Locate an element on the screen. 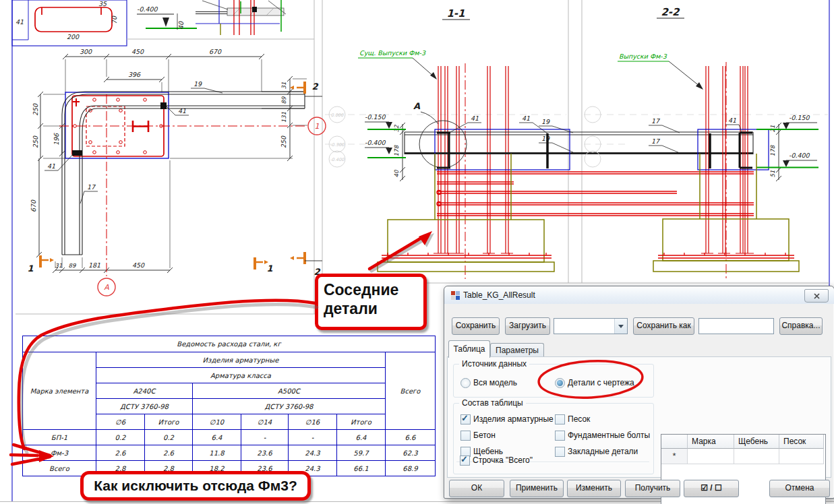 The width and height of the screenshot is (834, 504). dim-label: 181 is located at coordinates (94, 265).